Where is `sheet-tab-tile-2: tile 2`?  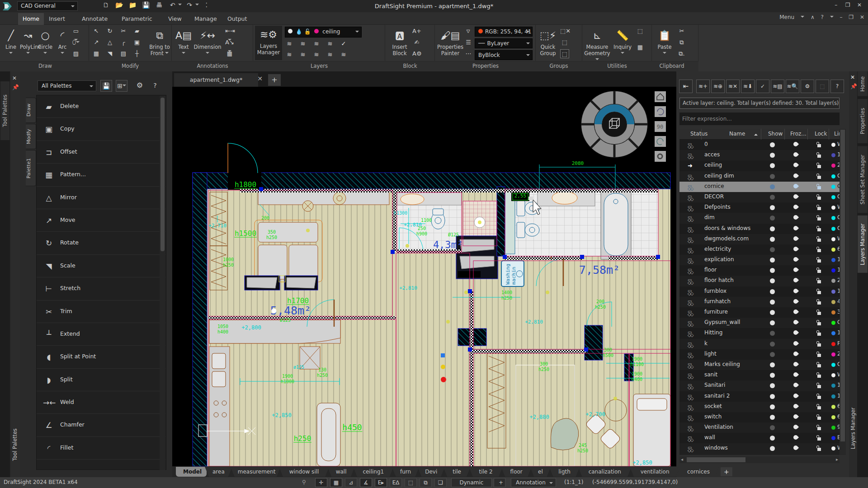
sheet-tab-tile-2: tile 2 is located at coordinates (486, 472).